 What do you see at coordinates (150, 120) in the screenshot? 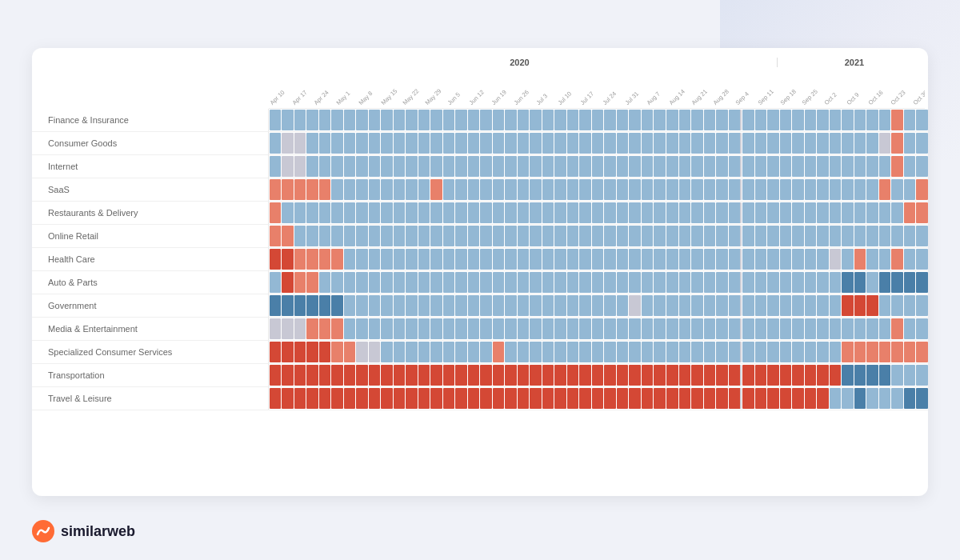
I see `row-label: Finance & Insurance` at bounding box center [150, 120].